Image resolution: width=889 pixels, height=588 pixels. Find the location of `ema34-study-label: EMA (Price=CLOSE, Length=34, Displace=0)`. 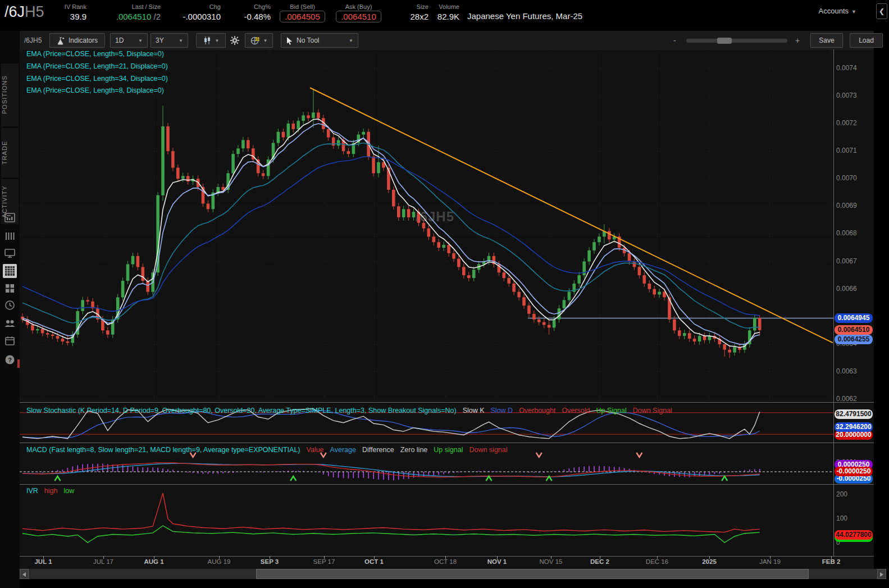

ema34-study-label: EMA (Price=CLOSE, Length=34, Displace=0) is located at coordinates (97, 79).